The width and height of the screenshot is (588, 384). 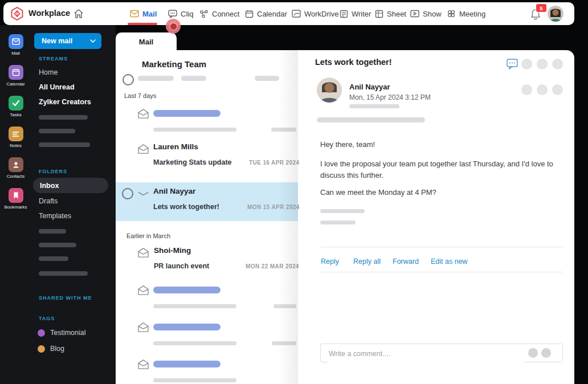 What do you see at coordinates (193, 162) in the screenshot?
I see `mail-item-subject: Marketing Stats update` at bounding box center [193, 162].